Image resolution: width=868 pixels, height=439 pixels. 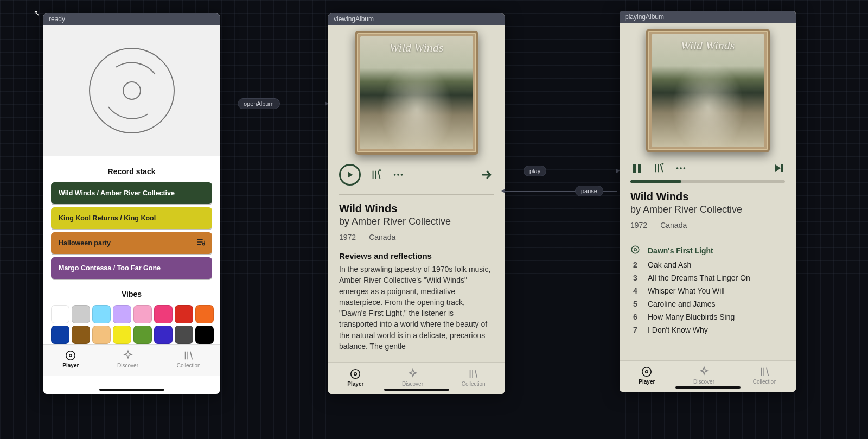 I want to click on state-title-ready: ready, so click(x=131, y=19).